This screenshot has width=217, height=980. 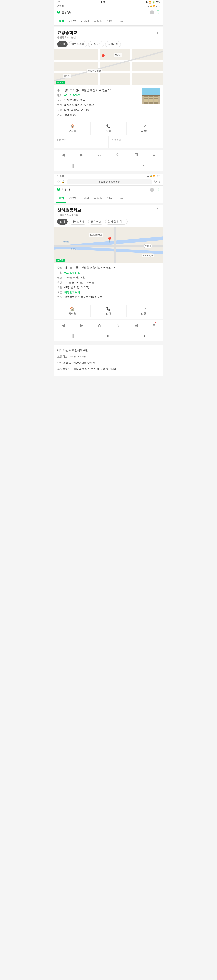 What do you see at coordinates (72, 165) in the screenshot?
I see `phone-recent-btn: |||` at bounding box center [72, 165].